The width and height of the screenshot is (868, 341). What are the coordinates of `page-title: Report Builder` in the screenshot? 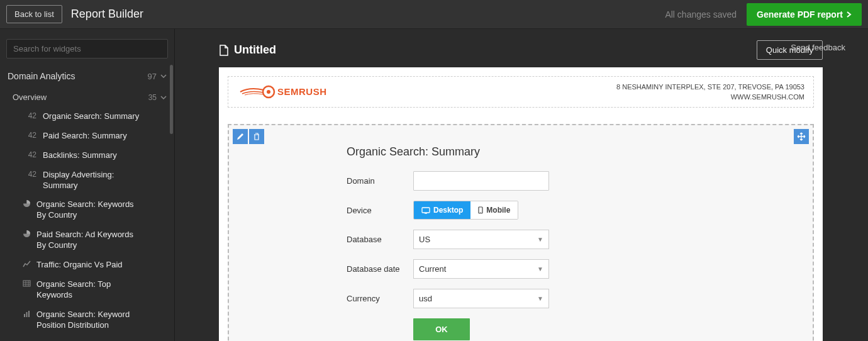 It's located at (107, 14).